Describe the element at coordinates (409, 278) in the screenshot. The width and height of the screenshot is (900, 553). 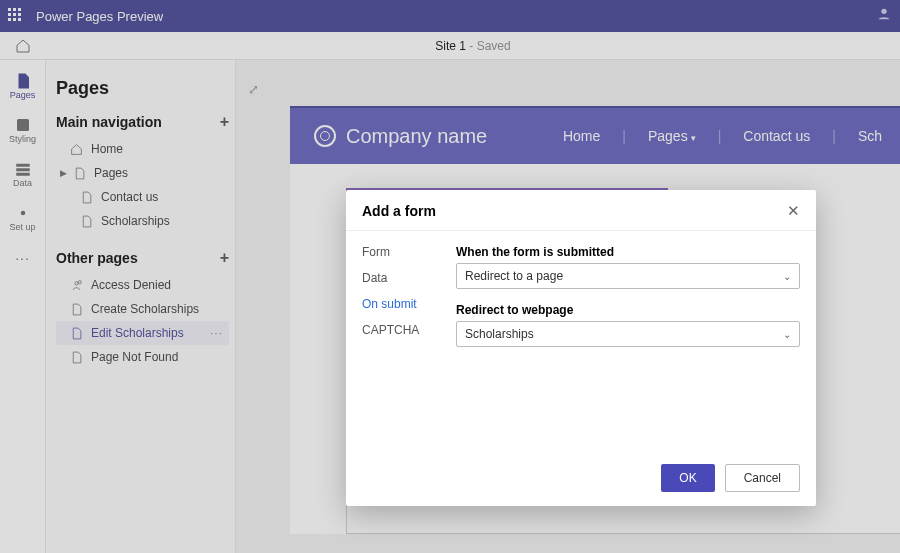
I see `tab-data: Data` at that location.